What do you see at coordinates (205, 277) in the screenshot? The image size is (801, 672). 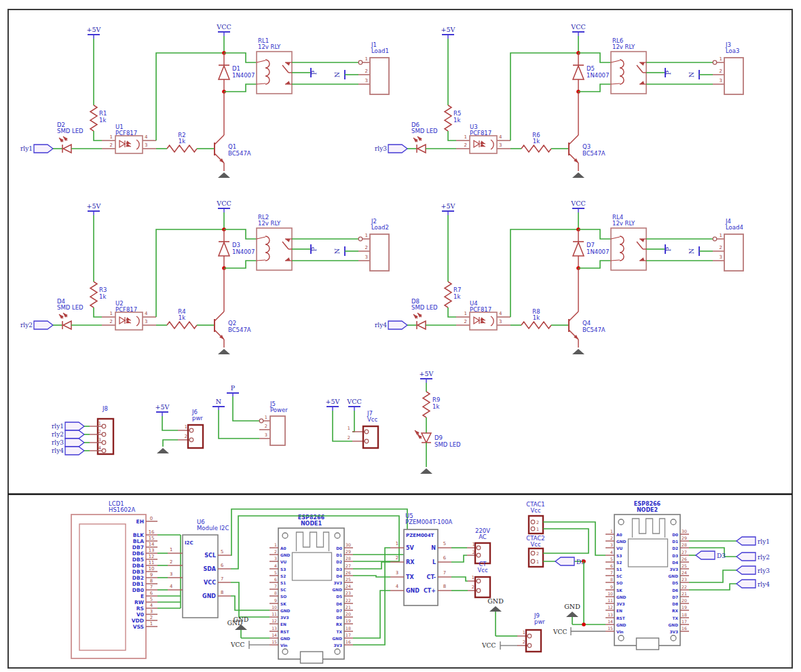 I see `relay-circuit-rly2: rly2D4SMD LED+5VR31k1243U2PCF817R41kQ2BC…` at bounding box center [205, 277].